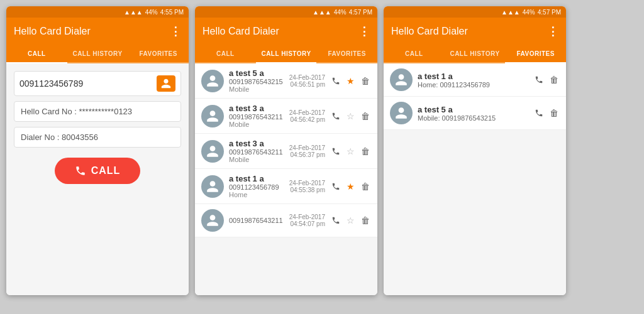  I want to click on menu-button-2: ⋮, so click(364, 31).